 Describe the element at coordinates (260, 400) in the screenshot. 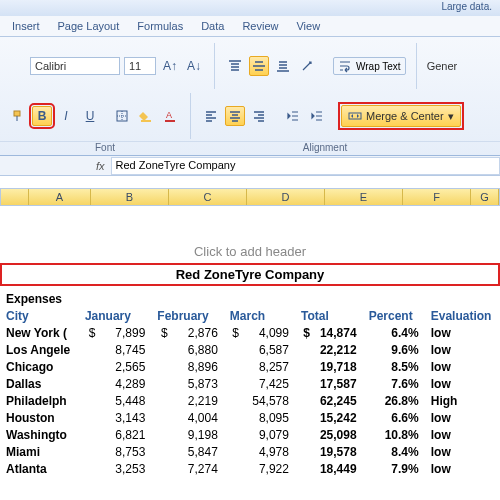

I see `cell-mar: 54,578` at that location.